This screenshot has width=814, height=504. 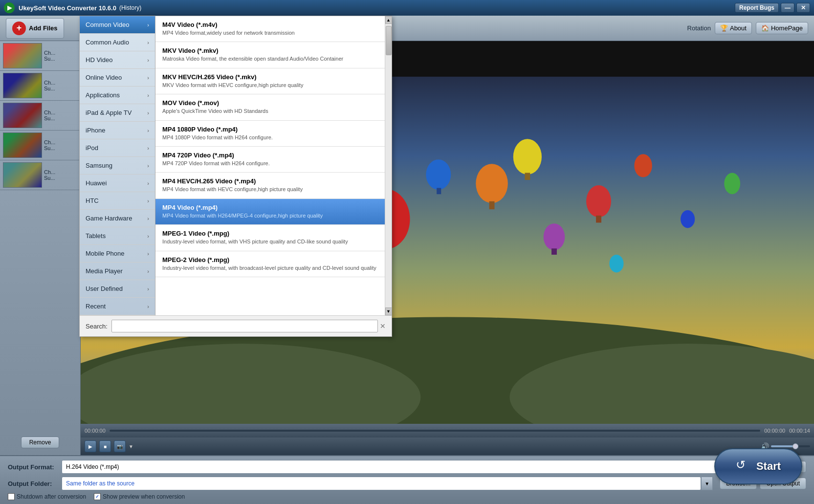 I want to click on category-item-mobile-phone: Mobile Phone ›, so click(x=117, y=254).